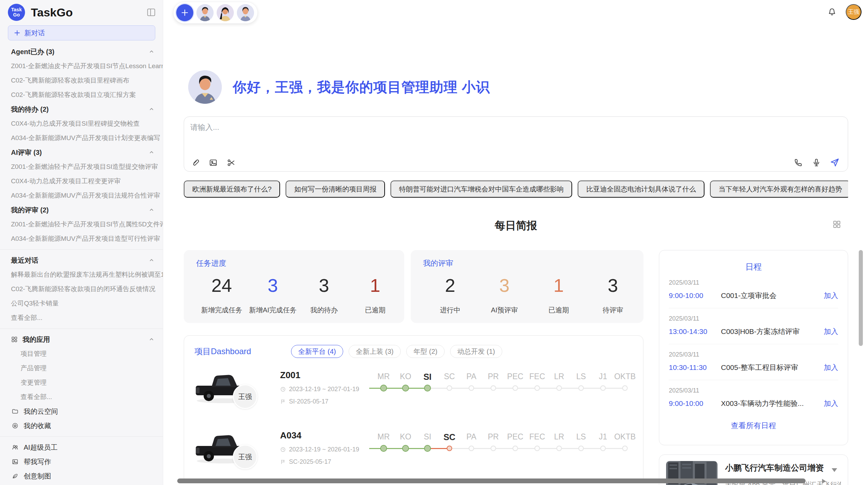 The height and width of the screenshot is (485, 868). What do you see at coordinates (231, 163) in the screenshot?
I see `snippet-cut-button` at bounding box center [231, 163].